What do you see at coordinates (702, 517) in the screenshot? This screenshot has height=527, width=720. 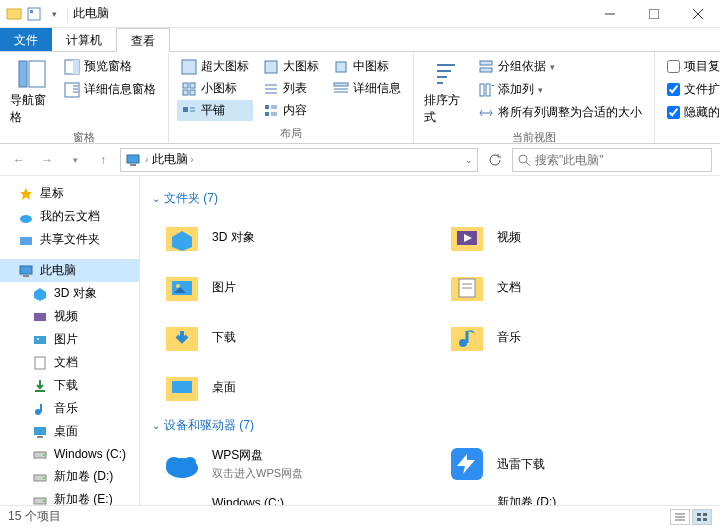 I see `view-icons-toggle` at bounding box center [702, 517].